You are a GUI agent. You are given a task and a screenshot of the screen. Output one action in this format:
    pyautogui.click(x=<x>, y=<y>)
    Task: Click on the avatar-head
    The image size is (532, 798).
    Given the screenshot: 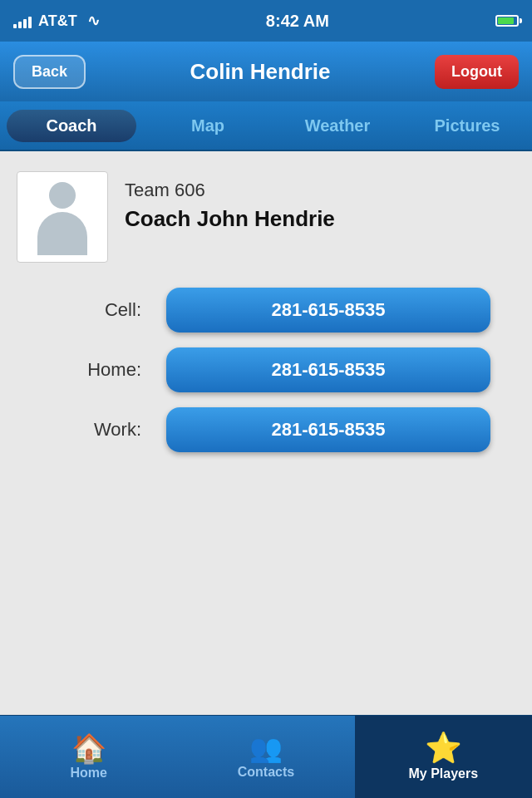 What is the action you would take?
    pyautogui.click(x=62, y=195)
    